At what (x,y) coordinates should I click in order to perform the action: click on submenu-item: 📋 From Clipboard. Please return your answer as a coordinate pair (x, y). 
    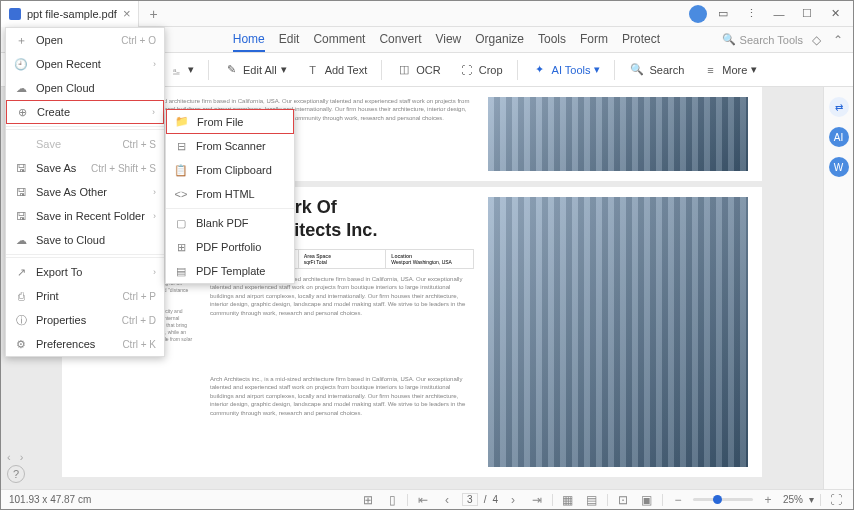
    Looking at the image, I should click on (230, 170).